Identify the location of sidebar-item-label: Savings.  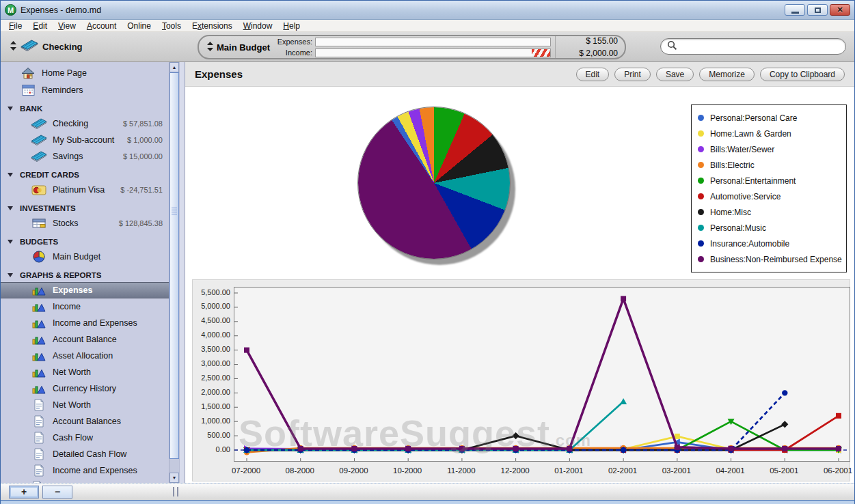
(68, 156).